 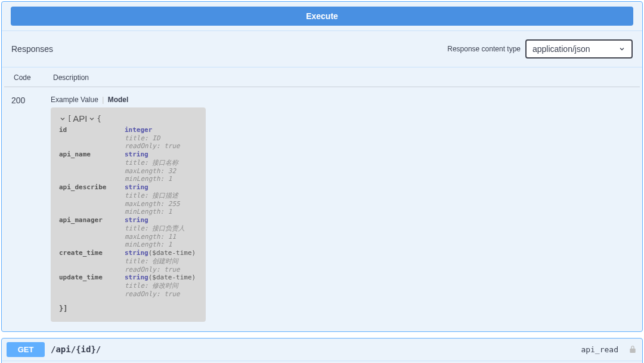 I want to click on field-name: api_name, so click(x=92, y=155).